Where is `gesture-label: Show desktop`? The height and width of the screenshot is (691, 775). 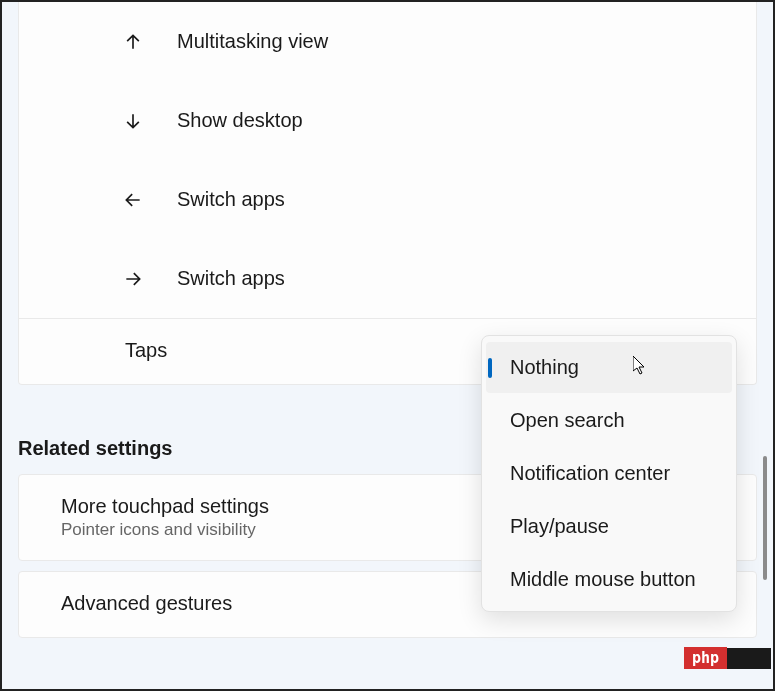 gesture-label: Show desktop is located at coordinates (240, 120).